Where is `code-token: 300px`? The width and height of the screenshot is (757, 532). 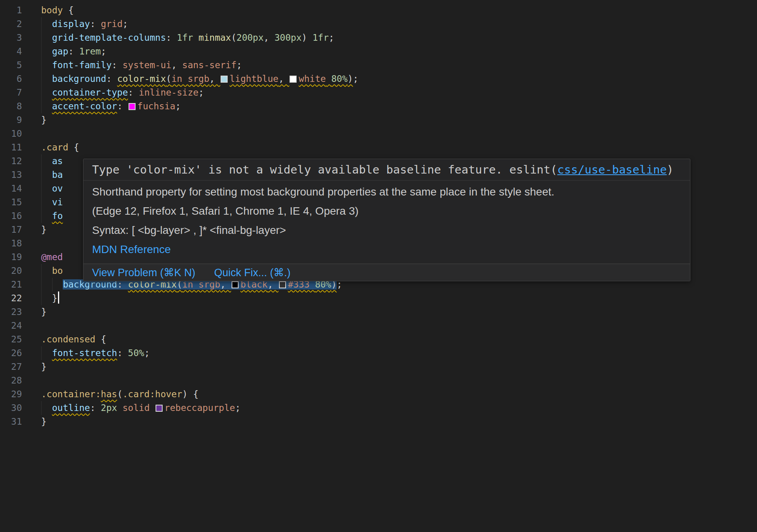
code-token: 300px is located at coordinates (288, 38).